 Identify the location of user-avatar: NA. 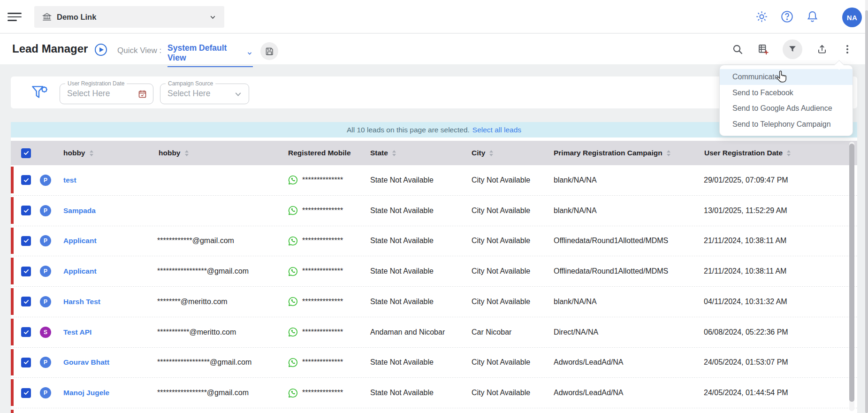
(852, 17).